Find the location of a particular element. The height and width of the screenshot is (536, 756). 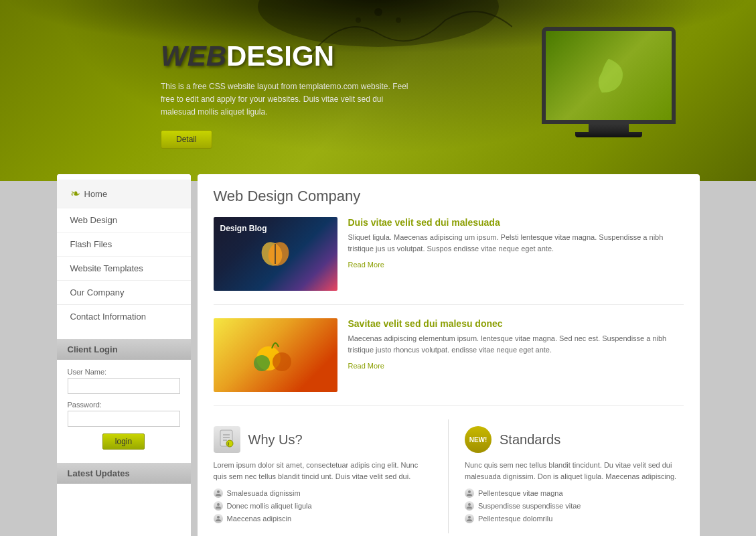

sidebar-web-design-label: Web Design is located at coordinates (94, 220).